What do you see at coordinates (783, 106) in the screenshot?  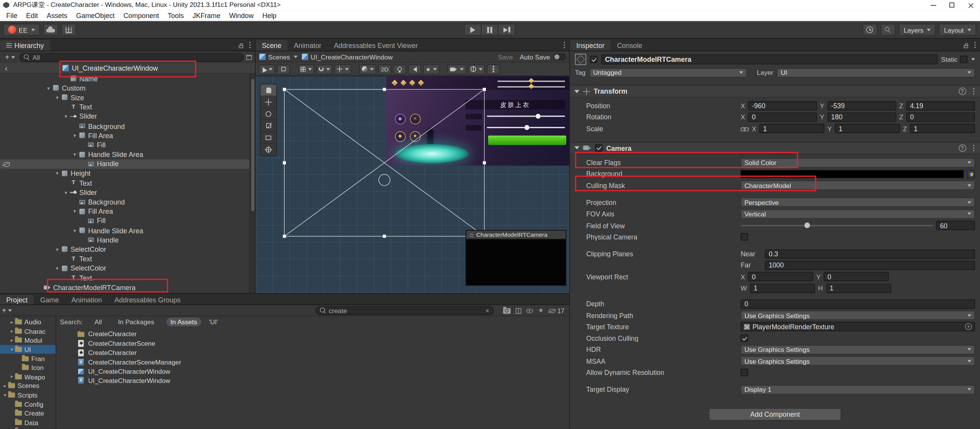 I see `position-x-field: -960` at bounding box center [783, 106].